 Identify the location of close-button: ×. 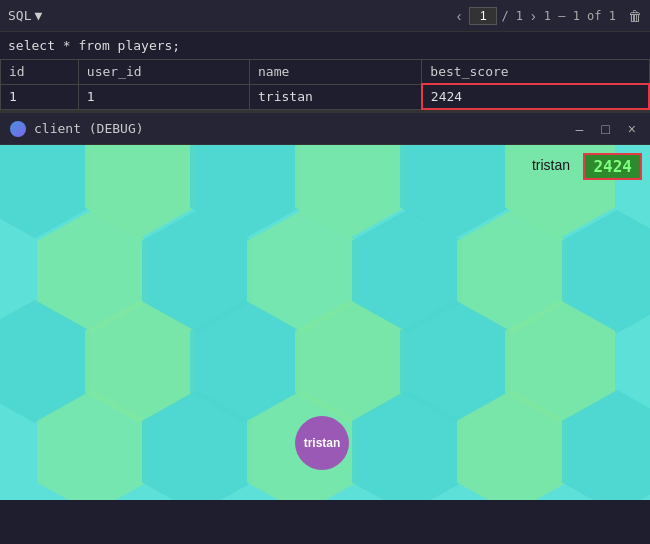
(632, 129).